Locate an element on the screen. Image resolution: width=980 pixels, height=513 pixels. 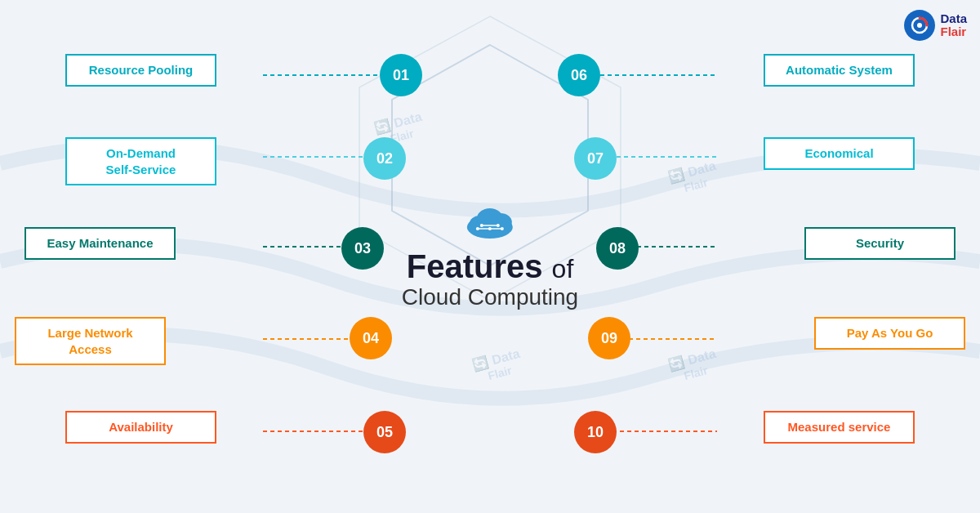
feature-box-pay-as-you-go: Pay As You Go is located at coordinates (890, 333).